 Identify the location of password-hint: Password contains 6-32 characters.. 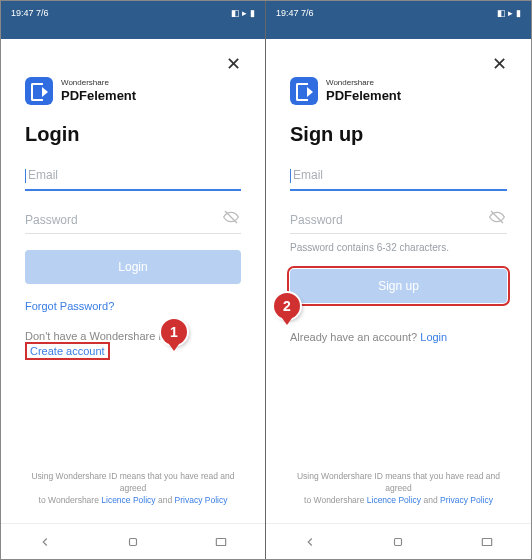
(398, 248).